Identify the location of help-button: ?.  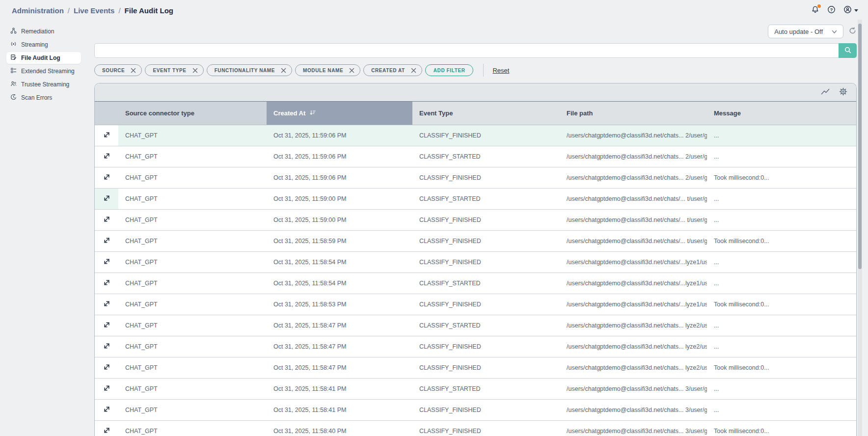
(832, 10).